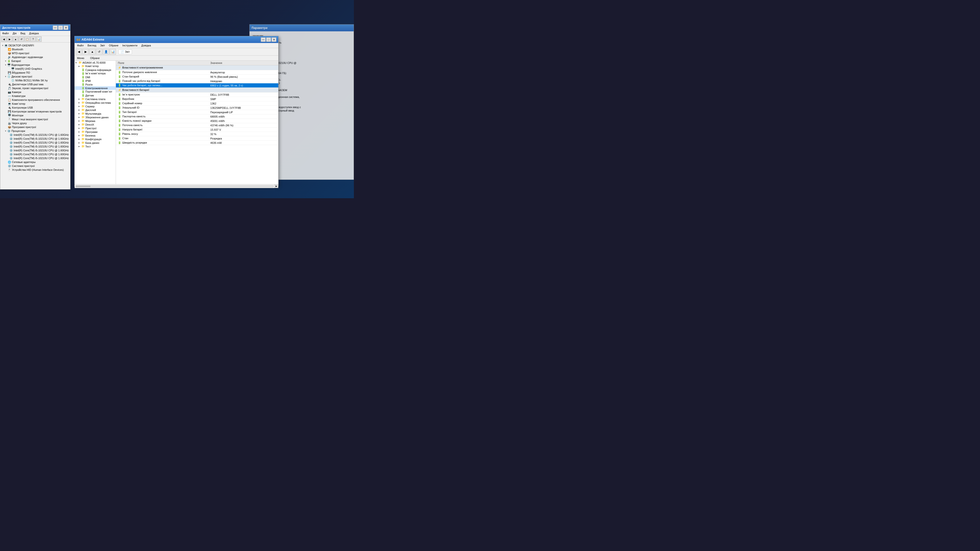 The width and height of the screenshot is (980, 551). Describe the element at coordinates (95, 84) in the screenshot. I see `aida-tree-node: 🔋Розгін` at that location.